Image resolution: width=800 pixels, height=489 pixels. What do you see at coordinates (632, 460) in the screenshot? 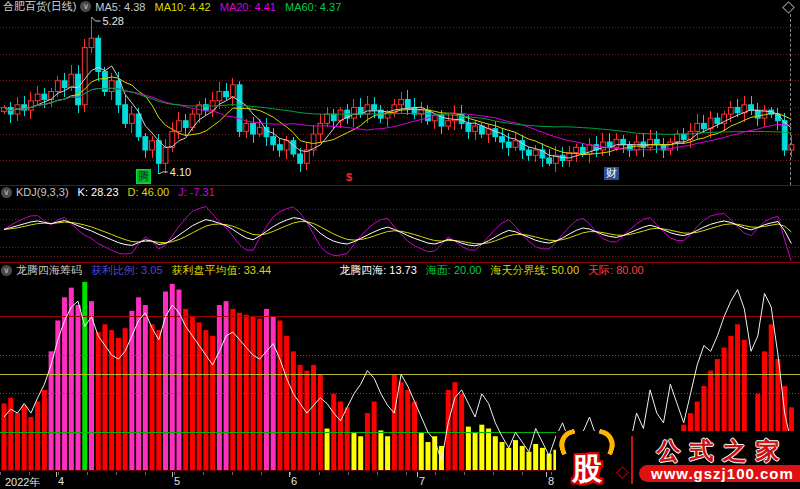
I see `logo-divider` at bounding box center [632, 460].